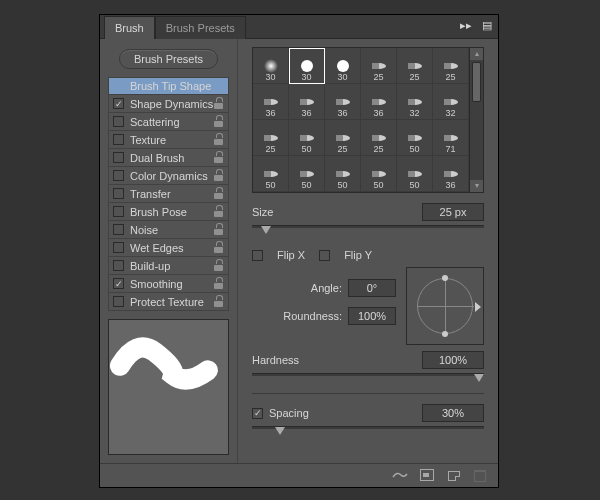  Describe the element at coordinates (168, 284) in the screenshot. I see `option-smoothing: Smoothing` at that location.